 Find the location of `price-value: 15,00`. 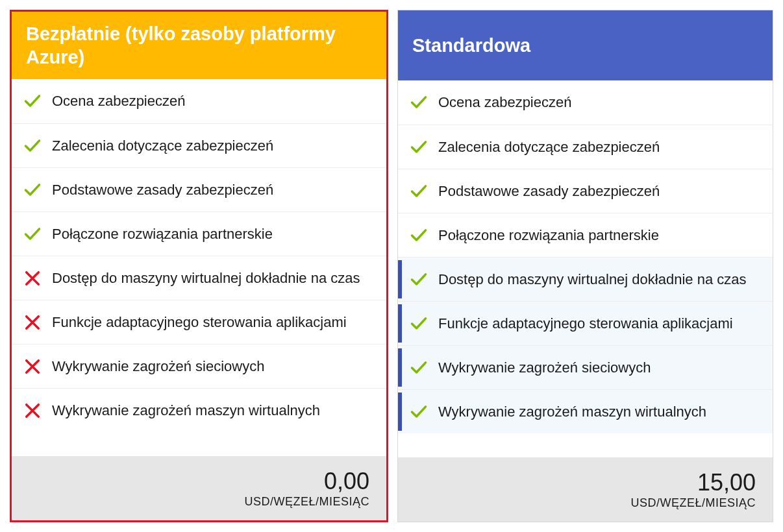

price-value: 15,00 is located at coordinates (586, 483).